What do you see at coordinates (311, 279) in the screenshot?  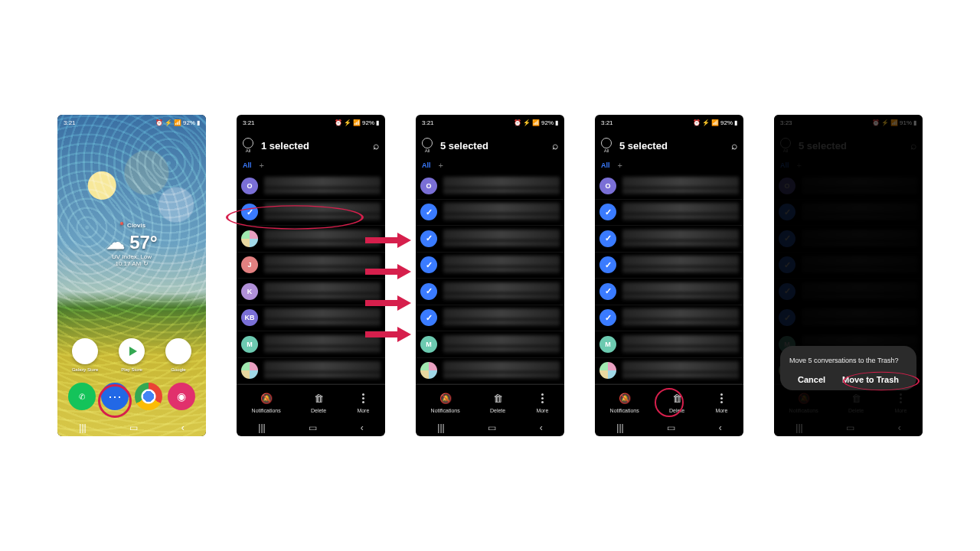 I see `conversation-list: OJKKBM` at bounding box center [311, 279].